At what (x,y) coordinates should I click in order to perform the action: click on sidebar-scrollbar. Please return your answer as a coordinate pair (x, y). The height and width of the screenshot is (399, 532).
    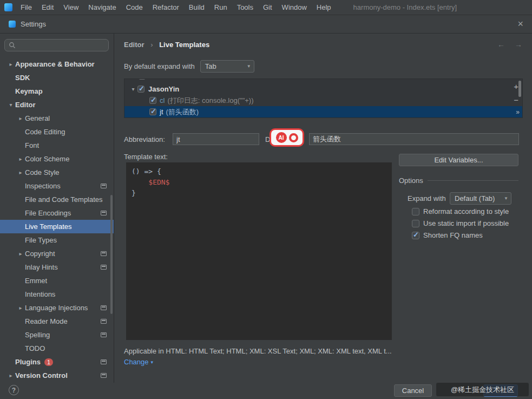
    Looking at the image, I should click on (111, 254).